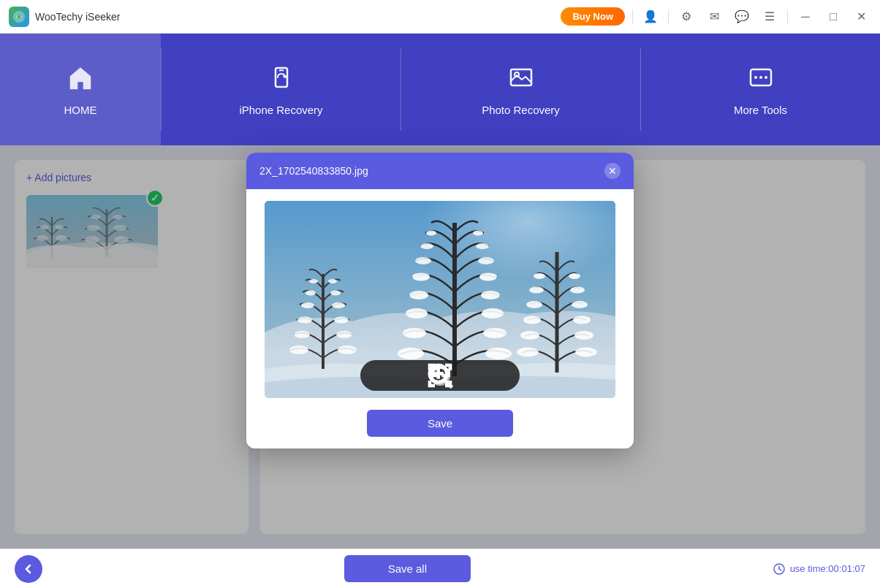  What do you see at coordinates (779, 569) in the screenshot?
I see `clock-icon` at bounding box center [779, 569].